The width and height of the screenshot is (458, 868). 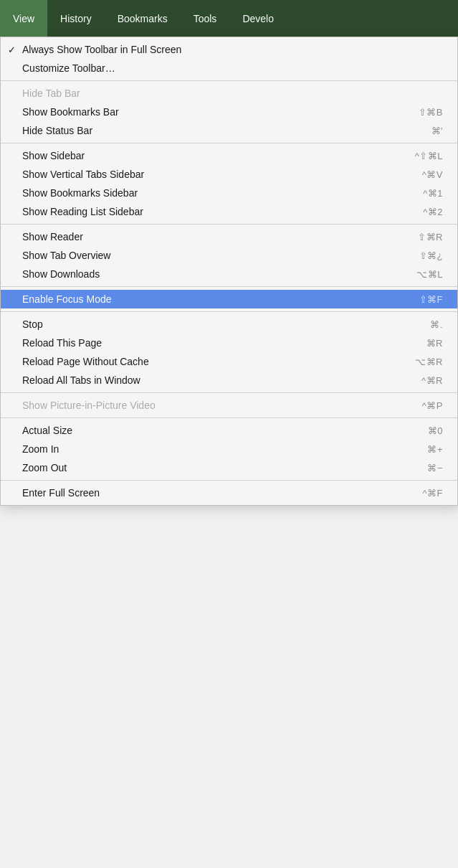 I want to click on menu-section-section-4: Show Reader⇧⌘RShow Tab Overview⇧⌘¿Show D…, so click(x=229, y=255).